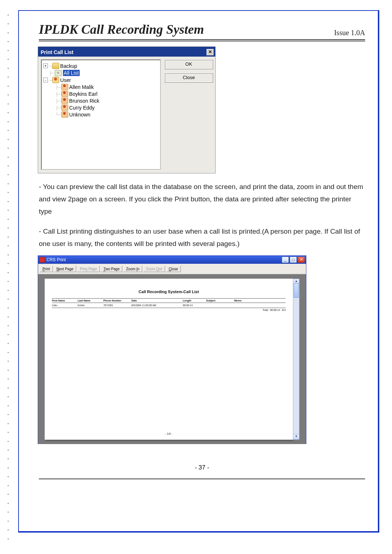 The width and height of the screenshot is (392, 554). Describe the element at coordinates (169, 305) in the screenshot. I see `report-table: First Name Last Name Phone Number Date L…` at that location.